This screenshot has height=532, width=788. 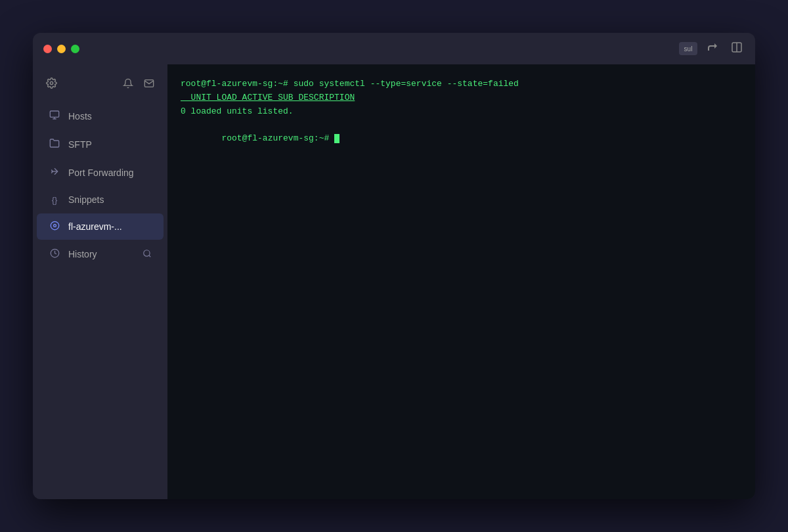 What do you see at coordinates (337, 139) in the screenshot?
I see `terminal-cursor` at bounding box center [337, 139].